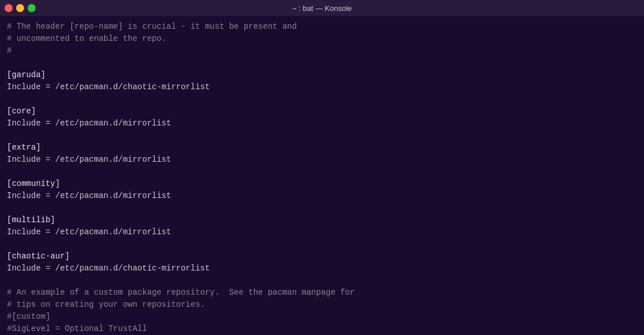 This screenshot has height=335, width=644. Describe the element at coordinates (322, 257) in the screenshot. I see `line-20: [chaotic-aur]` at that location.